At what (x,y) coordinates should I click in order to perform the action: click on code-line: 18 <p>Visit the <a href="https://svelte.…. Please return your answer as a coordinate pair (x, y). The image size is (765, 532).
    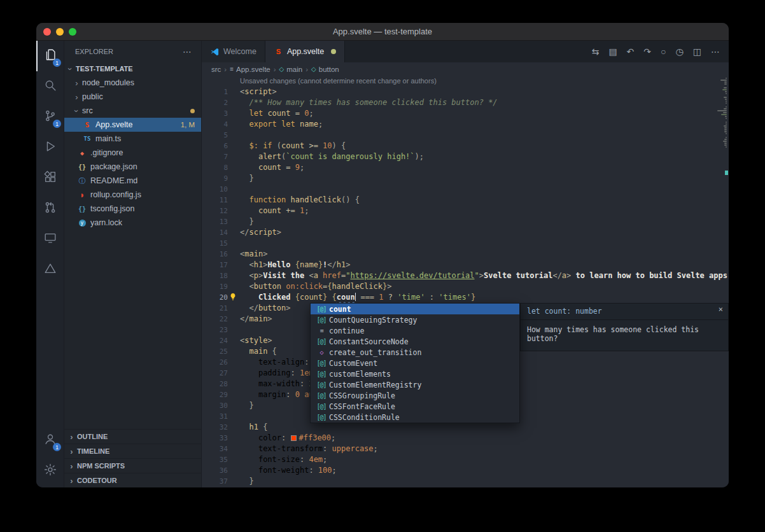
    Looking at the image, I should click on (465, 276).